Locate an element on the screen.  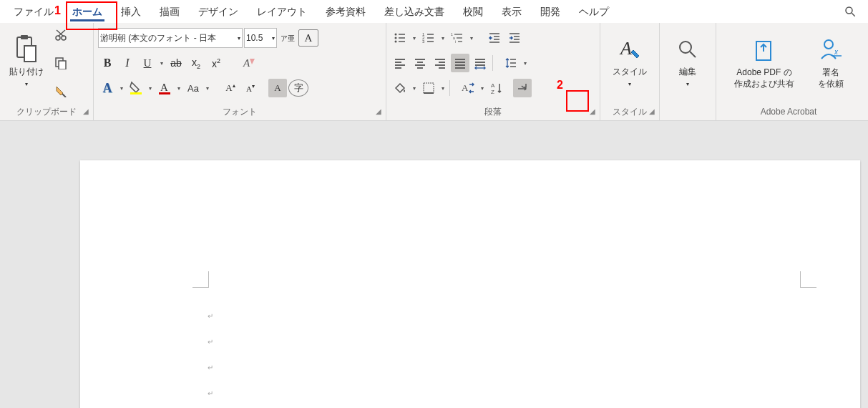
tab-design: デザイン is located at coordinates (218, 11).